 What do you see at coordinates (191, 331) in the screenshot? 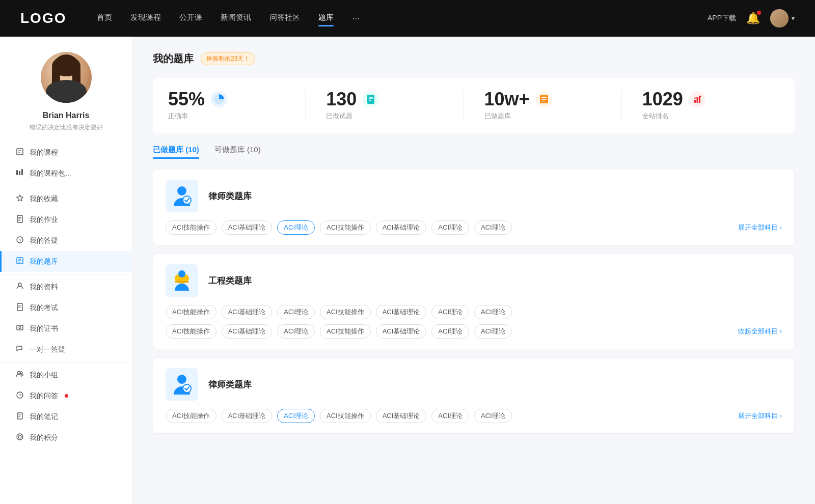
I see `tag-2-8: ACI技能操作` at bounding box center [191, 331].